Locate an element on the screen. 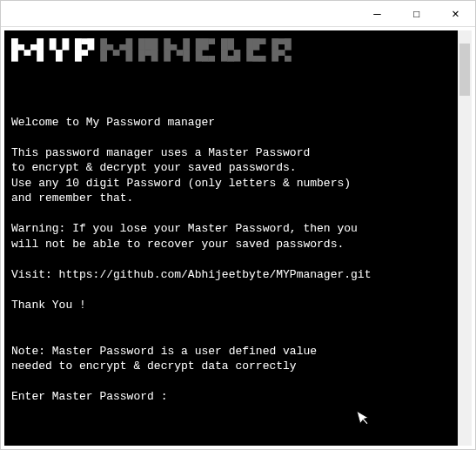  prompt-label: Enter Master Password : is located at coordinates (89, 397).